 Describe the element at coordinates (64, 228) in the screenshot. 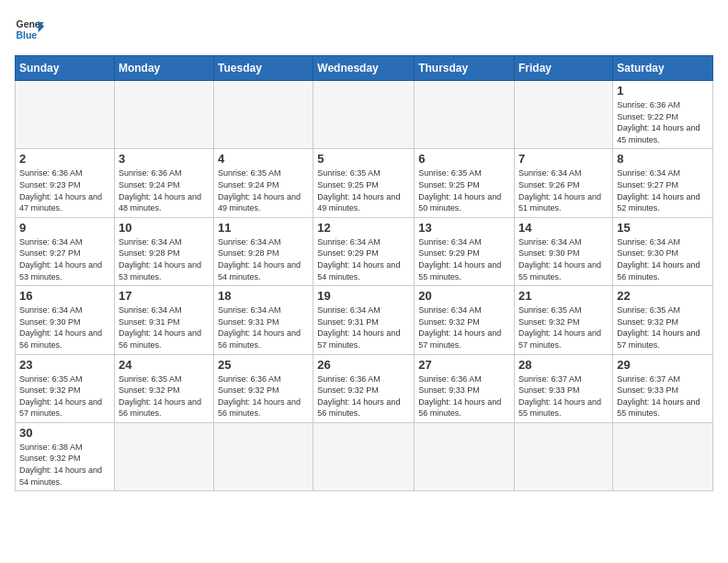

I see `day-number: 9` at that location.